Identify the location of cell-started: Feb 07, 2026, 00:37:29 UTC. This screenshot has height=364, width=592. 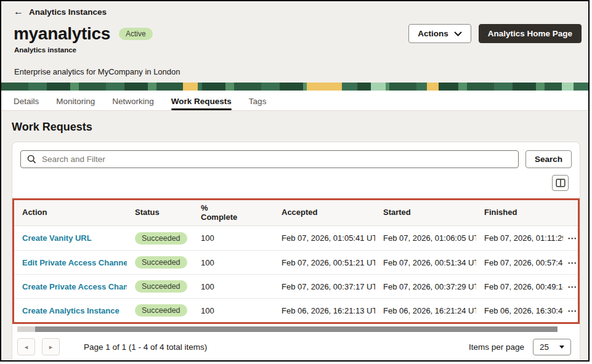
(426, 287).